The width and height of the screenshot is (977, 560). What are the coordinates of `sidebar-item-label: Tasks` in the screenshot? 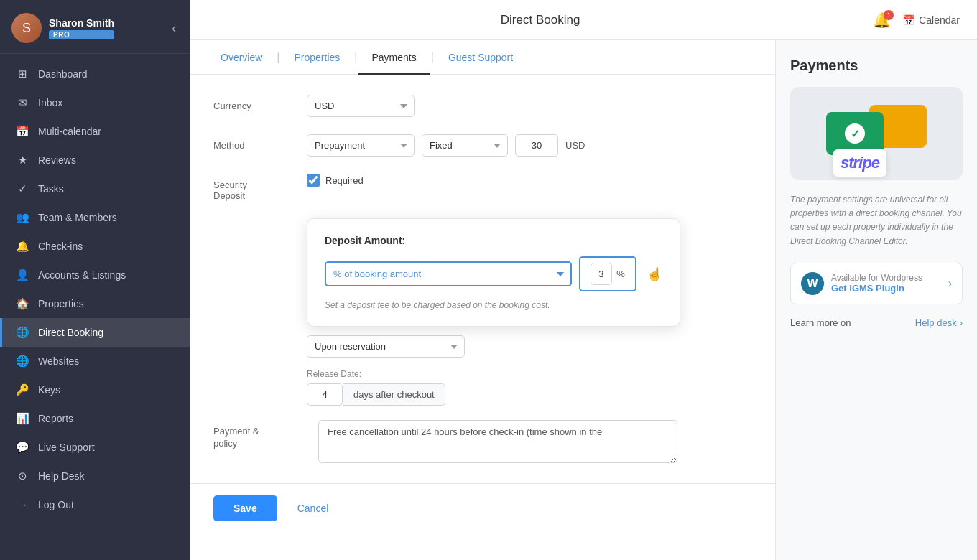 It's located at (51, 189).